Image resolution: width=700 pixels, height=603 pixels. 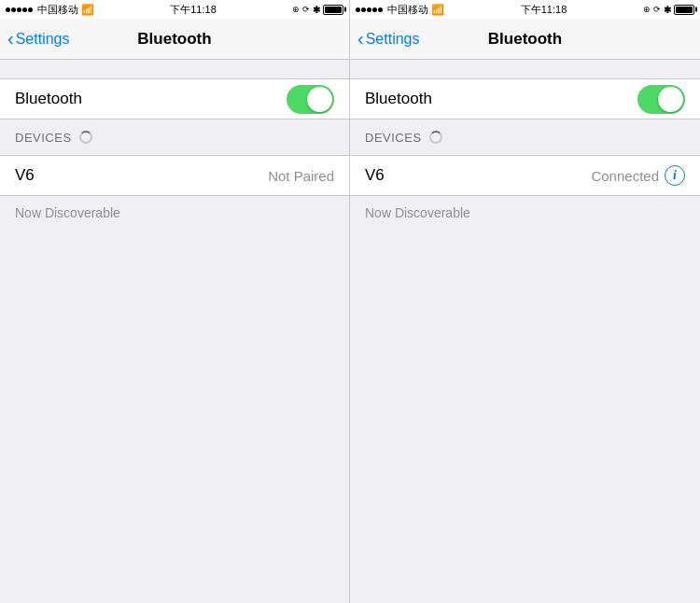 I want to click on nav-bar-left: ‹ Settings Bluetooth, so click(x=175, y=39).